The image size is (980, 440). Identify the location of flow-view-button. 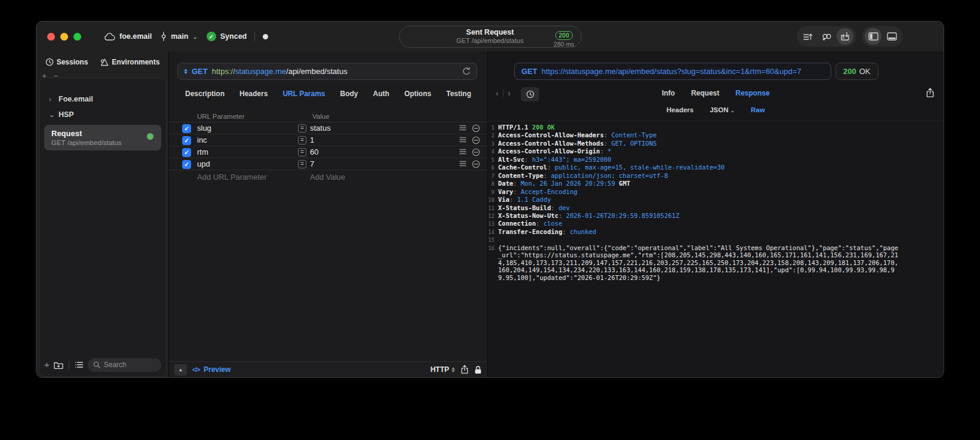
(827, 36).